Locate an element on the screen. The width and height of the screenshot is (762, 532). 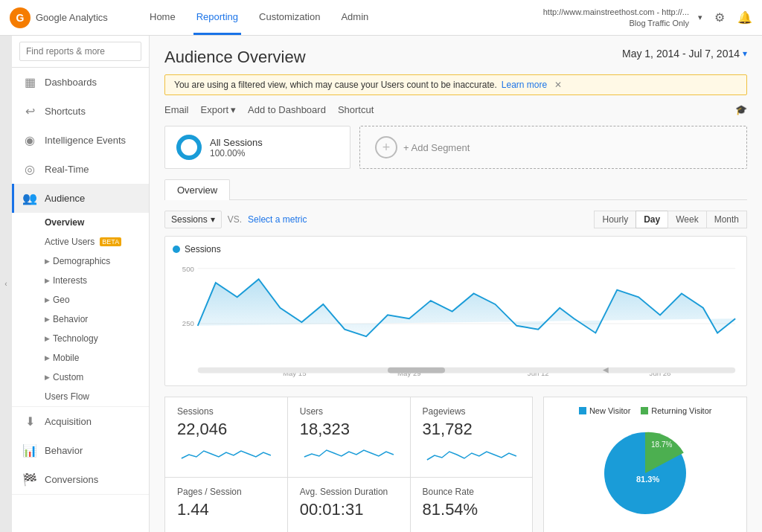
sidebar-item-conversions: 🏁 Conversions is located at coordinates (80, 479).